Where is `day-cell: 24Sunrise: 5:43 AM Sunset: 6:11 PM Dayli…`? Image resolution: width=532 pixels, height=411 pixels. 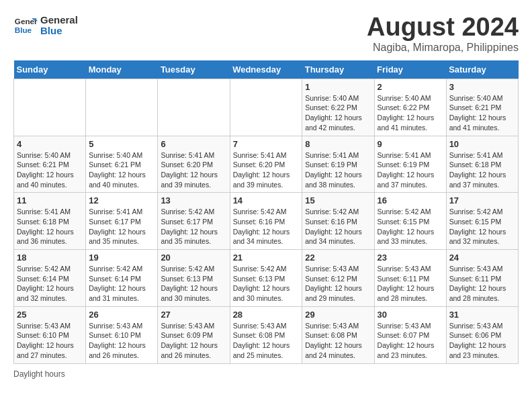
day-cell: 24Sunrise: 5:43 AM Sunset: 6:11 PM Dayli… is located at coordinates (482, 278).